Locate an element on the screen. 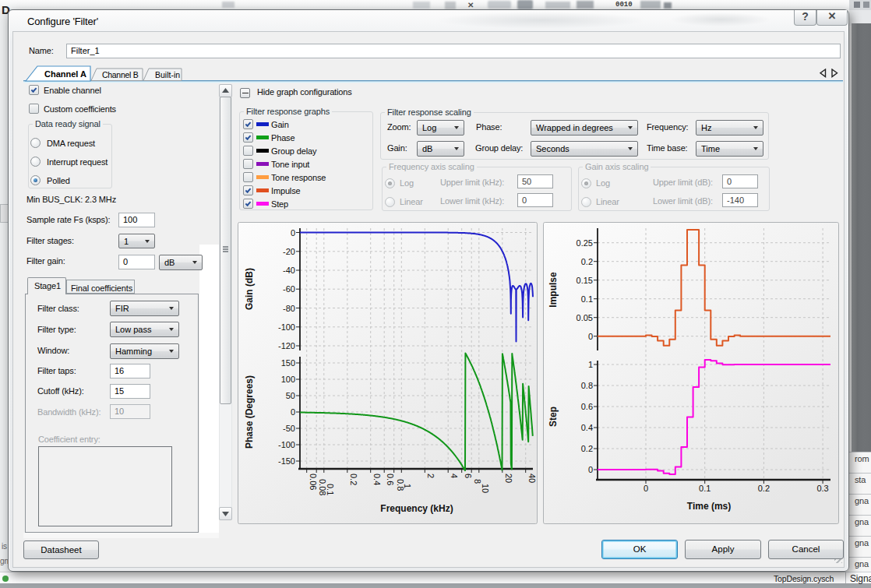 The image size is (871, 588). svg-text: 50 is located at coordinates (291, 396).